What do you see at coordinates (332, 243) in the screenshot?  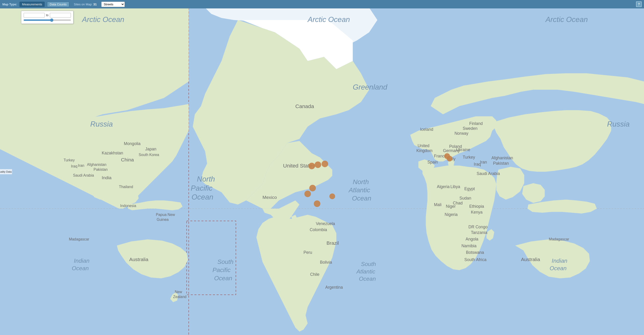 I see `label-brazil: Brazil` at bounding box center [332, 243].